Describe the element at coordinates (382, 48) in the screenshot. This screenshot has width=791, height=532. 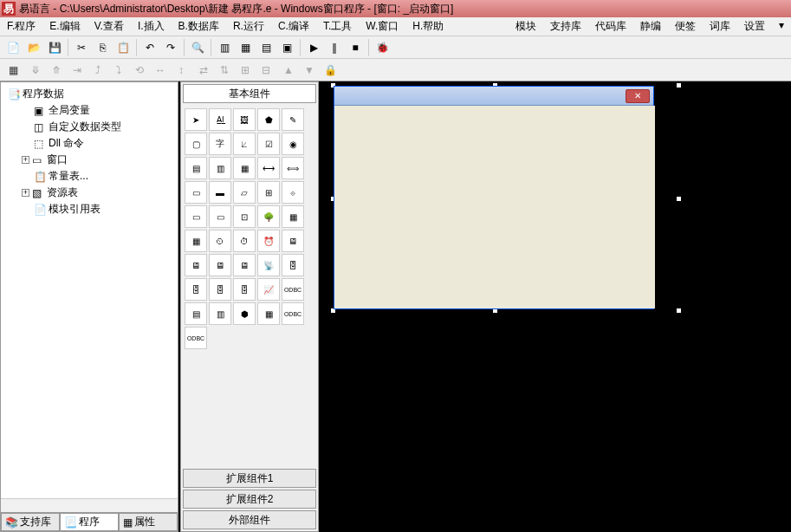
I see `debug-icon: 🐞` at that location.